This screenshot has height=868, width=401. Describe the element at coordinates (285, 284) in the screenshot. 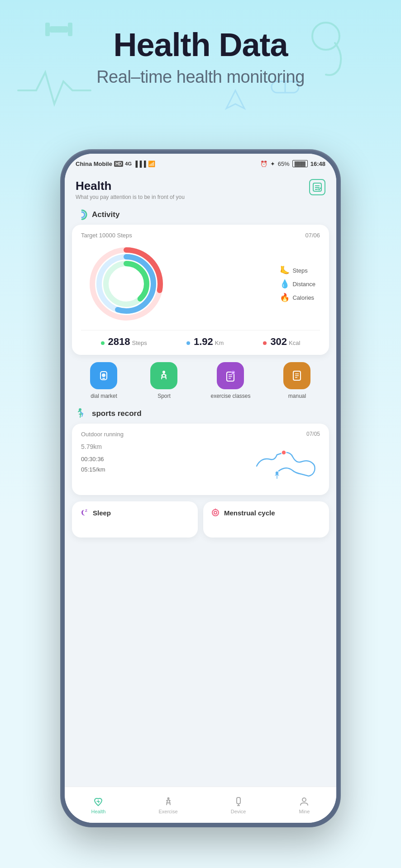

I see `distance-icon: 💧` at that location.